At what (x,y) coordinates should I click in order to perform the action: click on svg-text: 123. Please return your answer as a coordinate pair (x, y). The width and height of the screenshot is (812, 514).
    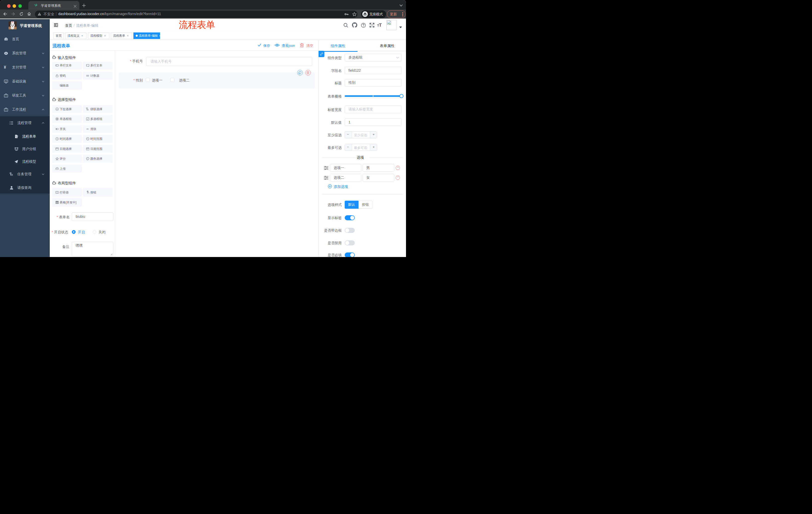
    Looking at the image, I should click on (88, 76).